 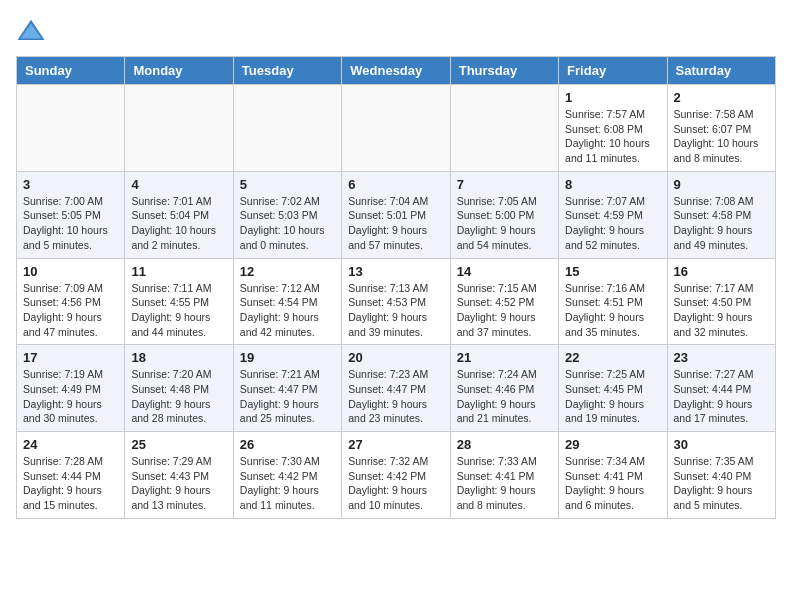 What do you see at coordinates (287, 388) in the screenshot?
I see `calendar-cell: 19Sunrise: 7:21 AM Sunset: 4:47 PM Dayli…` at bounding box center [287, 388].